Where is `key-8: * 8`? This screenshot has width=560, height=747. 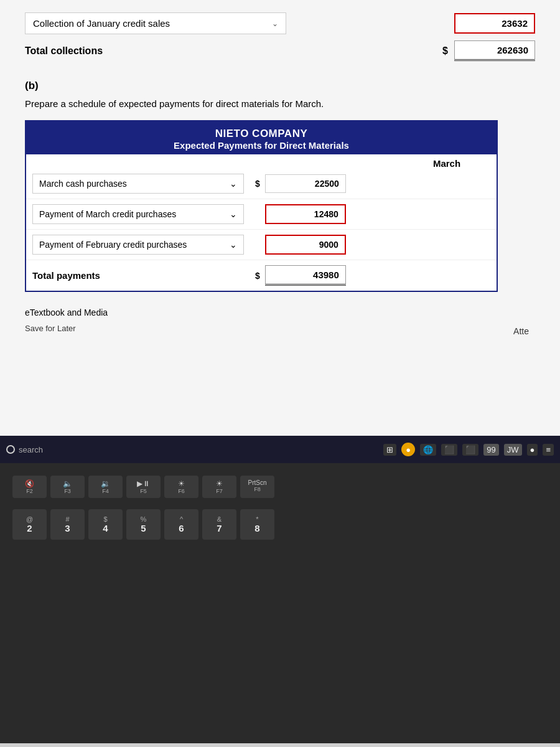 key-8: * 8 is located at coordinates (258, 524).